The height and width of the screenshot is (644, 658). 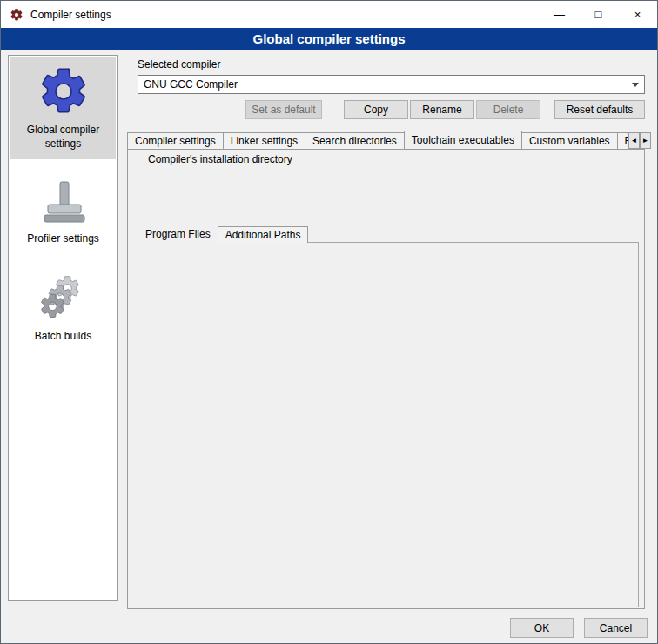 I want to click on maximize-icon: □, so click(x=599, y=14).